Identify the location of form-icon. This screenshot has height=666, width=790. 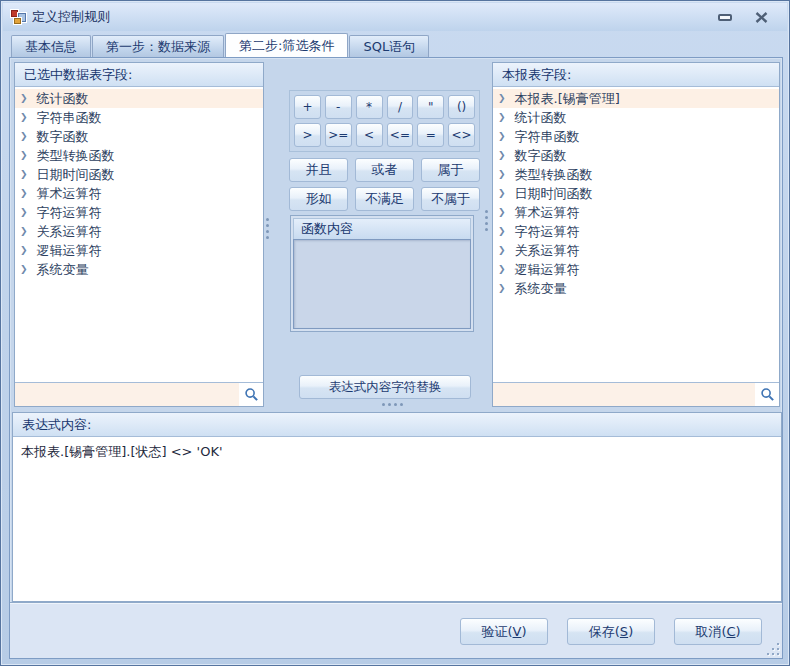
(18, 17).